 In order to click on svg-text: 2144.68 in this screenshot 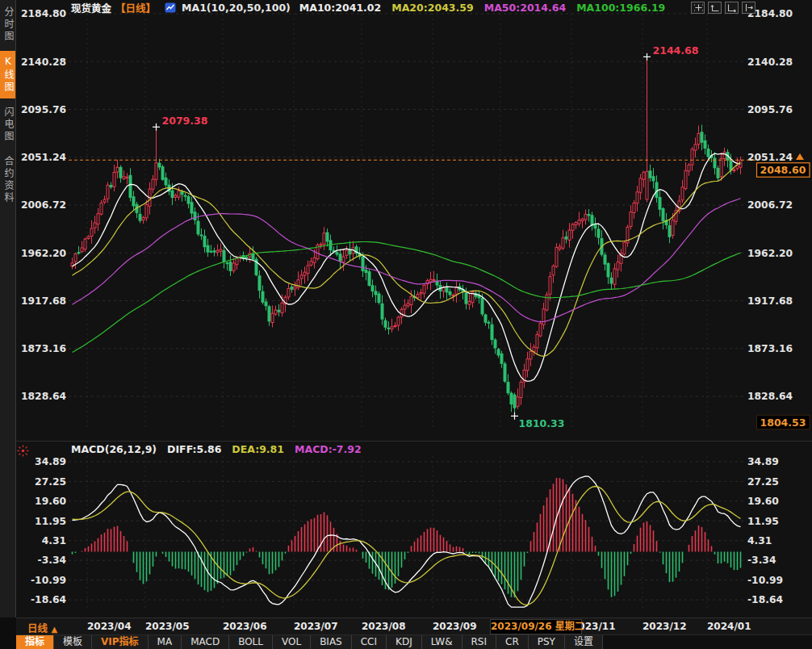, I will do `click(676, 50)`.